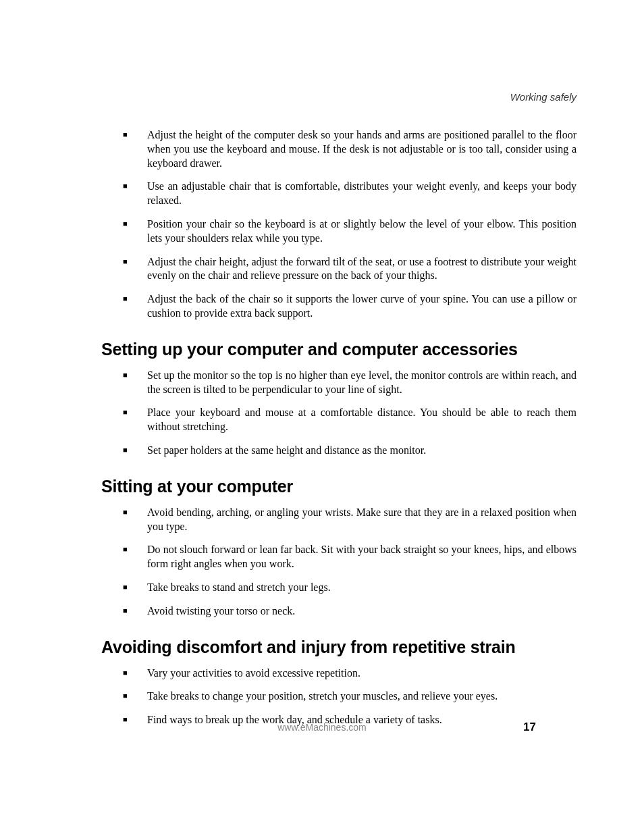  What do you see at coordinates (350, 420) in the screenshot?
I see `list-item: Place your keyboard and mouse at a comfo…` at bounding box center [350, 420].